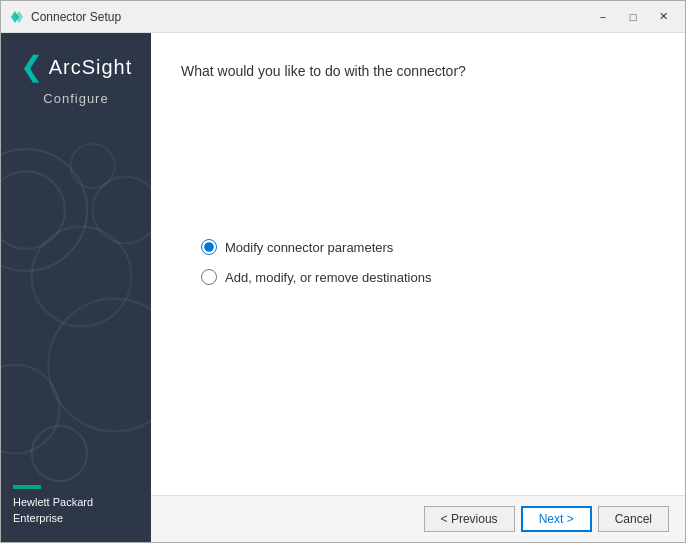  Describe the element at coordinates (663, 17) in the screenshot. I see `close-button: ✕` at that location.